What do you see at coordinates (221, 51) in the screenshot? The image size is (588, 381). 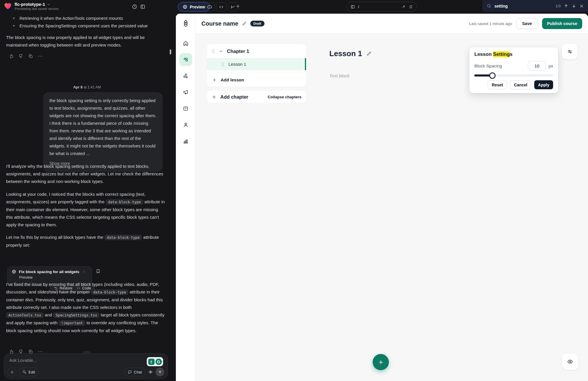 I see `chevron-up-icon` at bounding box center [221, 51].